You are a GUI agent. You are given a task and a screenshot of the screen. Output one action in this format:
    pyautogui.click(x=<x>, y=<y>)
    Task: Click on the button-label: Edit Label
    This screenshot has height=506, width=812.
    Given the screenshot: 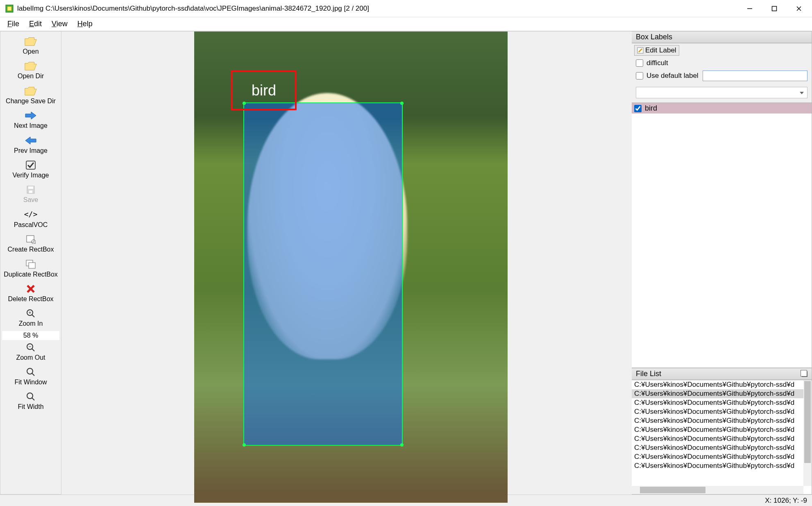 What is the action you would take?
    pyautogui.click(x=661, y=50)
    